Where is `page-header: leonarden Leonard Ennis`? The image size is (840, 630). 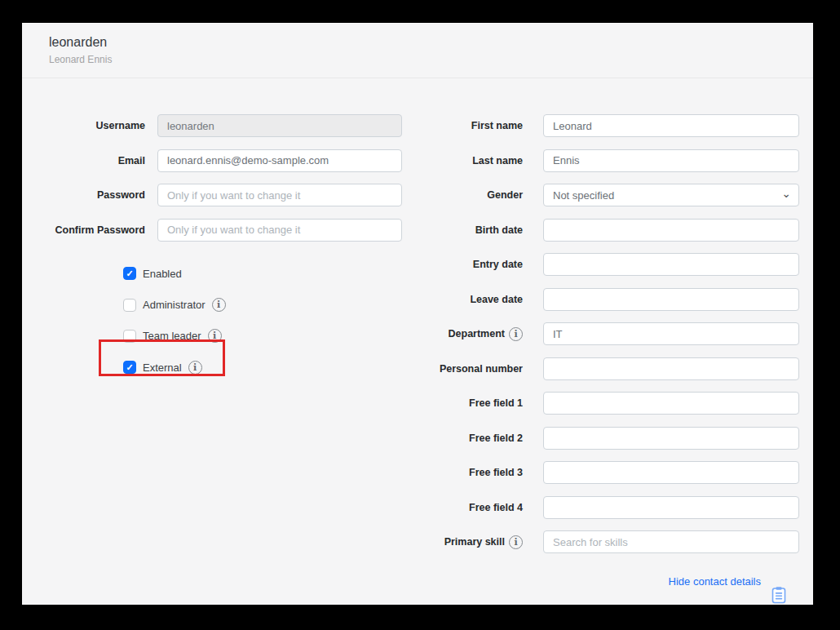 page-header: leonarden Leonard Ennis is located at coordinates (418, 51).